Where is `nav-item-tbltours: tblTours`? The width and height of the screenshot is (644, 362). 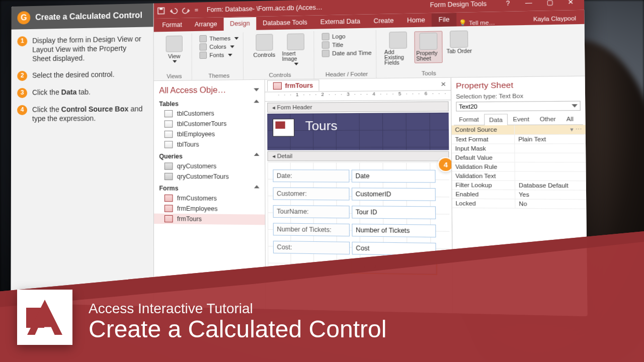 nav-item-tbltours: tblTours is located at coordinates (209, 145).